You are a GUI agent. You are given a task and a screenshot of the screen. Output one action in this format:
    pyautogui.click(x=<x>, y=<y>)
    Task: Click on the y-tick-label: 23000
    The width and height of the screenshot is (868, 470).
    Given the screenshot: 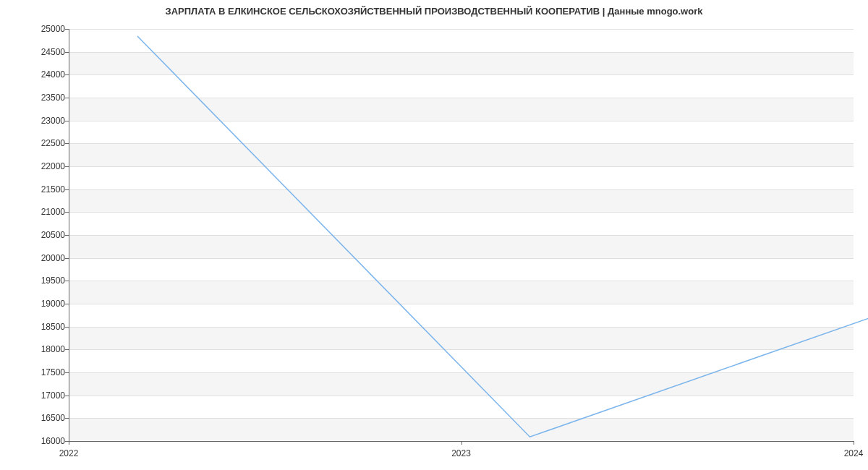 What is the action you would take?
    pyautogui.click(x=54, y=121)
    